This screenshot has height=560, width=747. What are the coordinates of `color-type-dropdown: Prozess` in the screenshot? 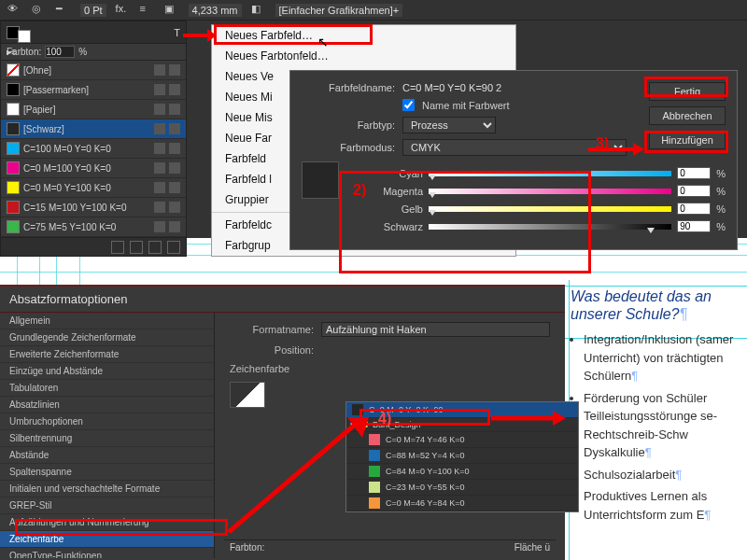 It's located at (449, 125).